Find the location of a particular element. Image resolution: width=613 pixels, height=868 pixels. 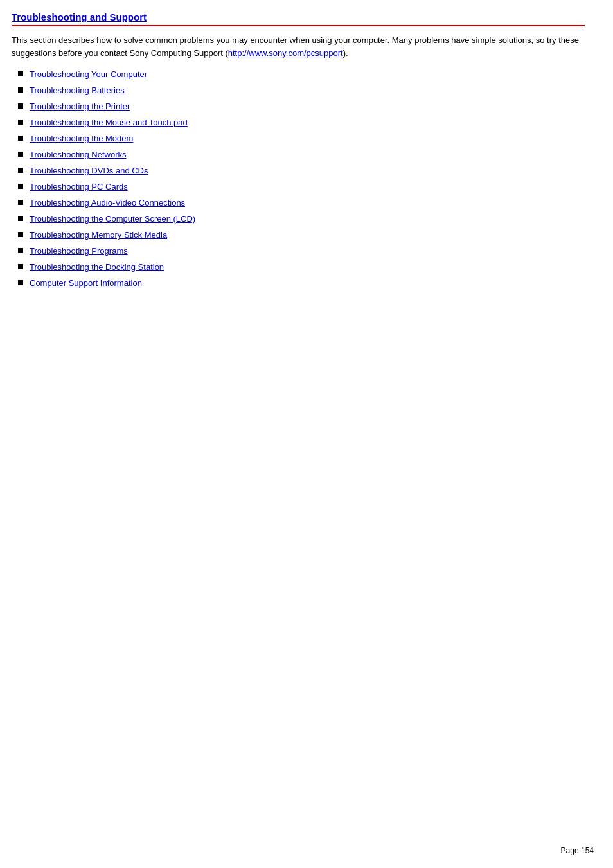

description-text-after-link: ). is located at coordinates (346, 53).